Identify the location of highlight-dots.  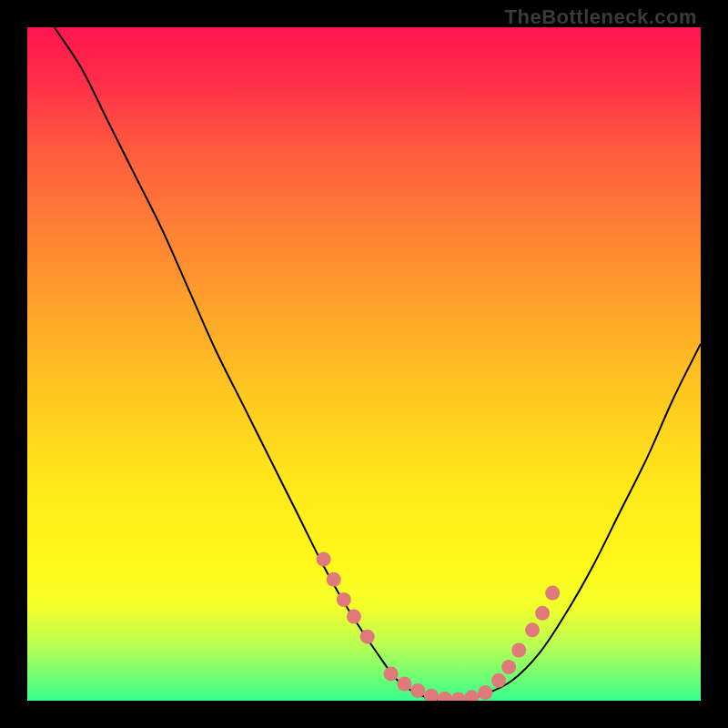
(439, 626).